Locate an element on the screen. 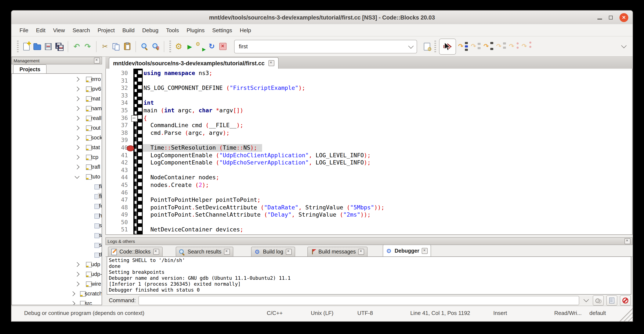 The height and width of the screenshot is (334, 644). editor-tab-first-cc: mnt/dev/tools/source/ns-3-dev/examples/t… is located at coordinates (194, 63).